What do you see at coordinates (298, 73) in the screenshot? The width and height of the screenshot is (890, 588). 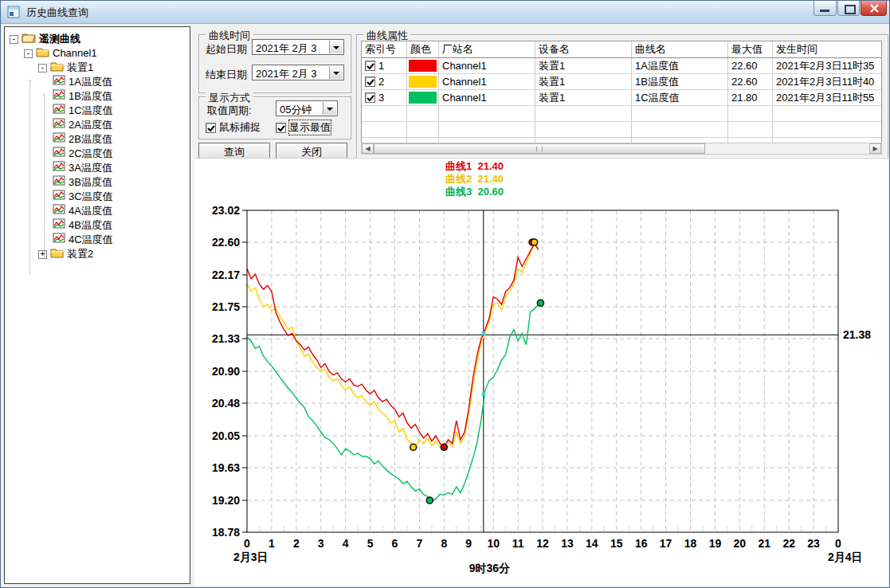 I see `end-date-select: 2021年 2月 3` at bounding box center [298, 73].